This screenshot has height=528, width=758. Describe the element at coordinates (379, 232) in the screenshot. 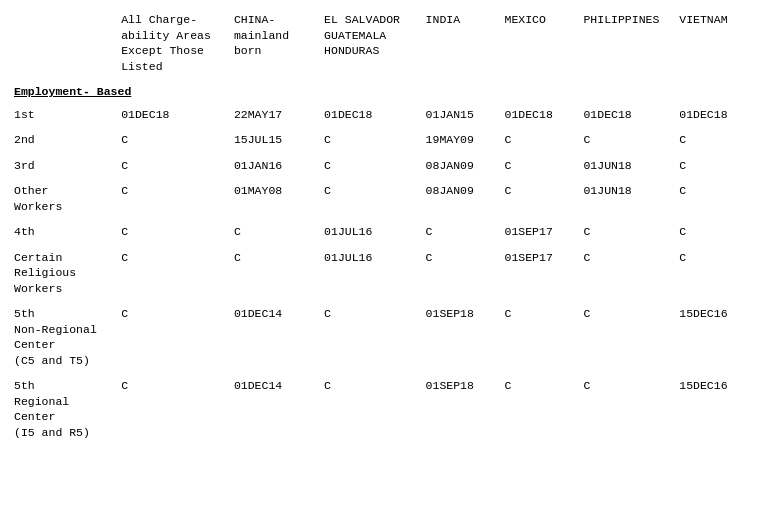

I see `table-row: 4thCC01JUL16C01SEP17CC` at that location.